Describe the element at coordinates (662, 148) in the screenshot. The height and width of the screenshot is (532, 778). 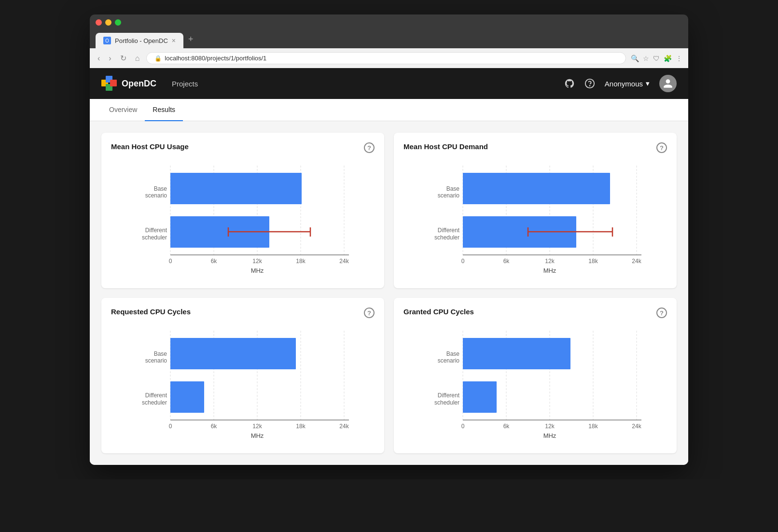
I see `help-button-2: ?` at that location.